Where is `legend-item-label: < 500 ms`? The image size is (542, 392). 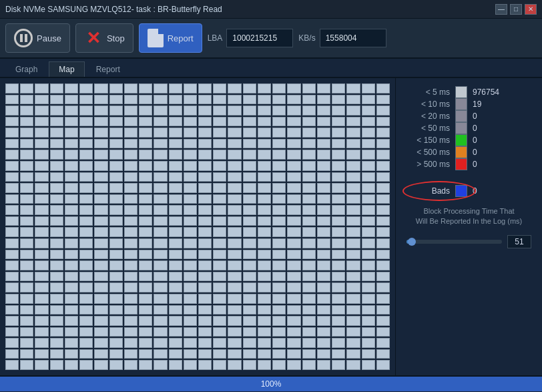 legend-item-label: < 500 ms is located at coordinates (429, 152).